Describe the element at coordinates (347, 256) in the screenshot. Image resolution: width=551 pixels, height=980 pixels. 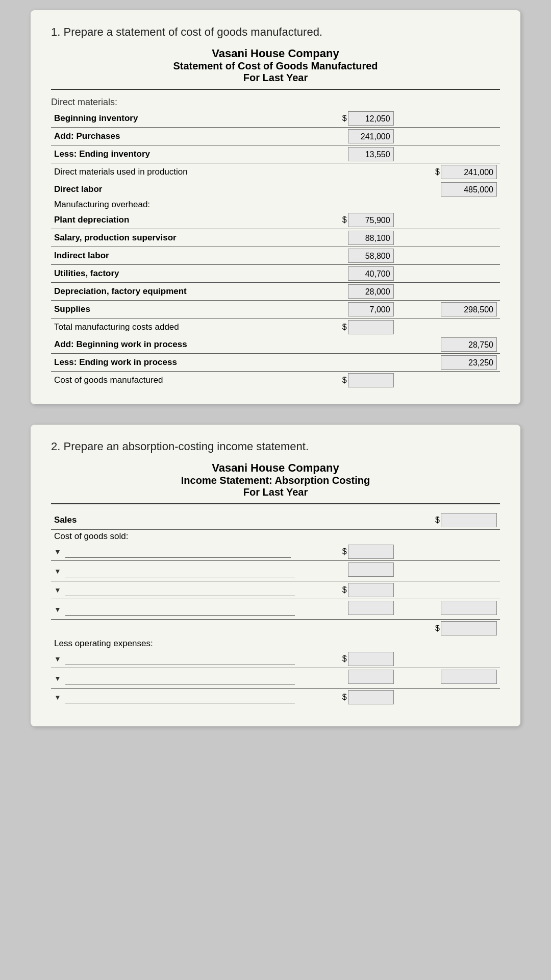
I see `row-col1: 58,800` at that location.